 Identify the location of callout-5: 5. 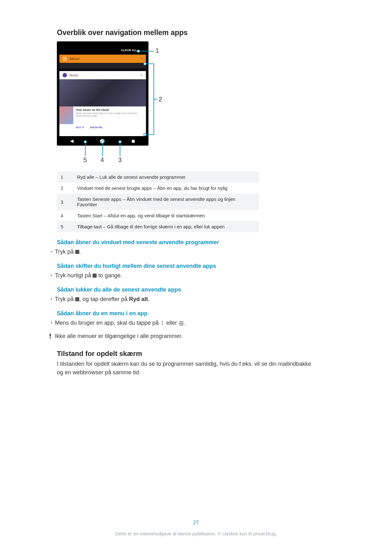
(85, 160).